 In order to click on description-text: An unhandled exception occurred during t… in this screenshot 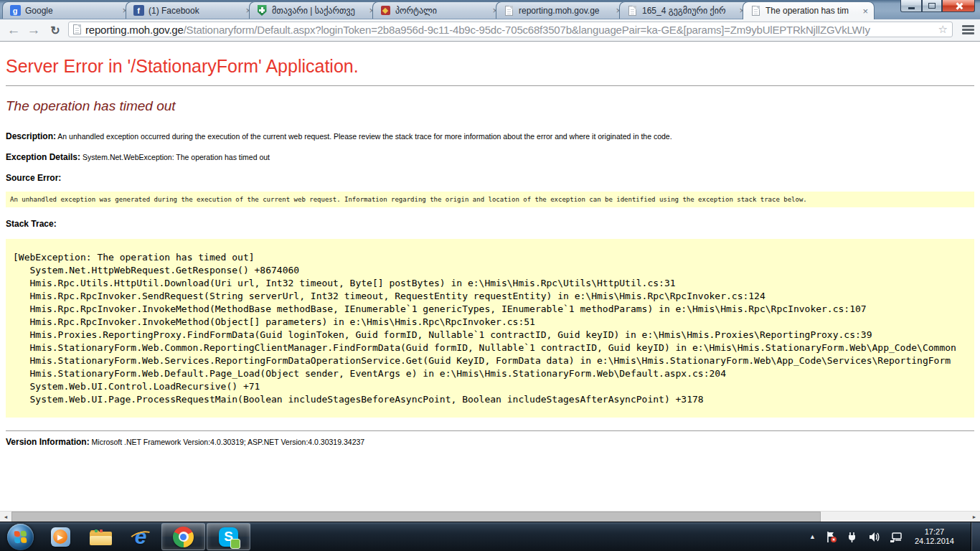, I will do `click(364, 136)`.